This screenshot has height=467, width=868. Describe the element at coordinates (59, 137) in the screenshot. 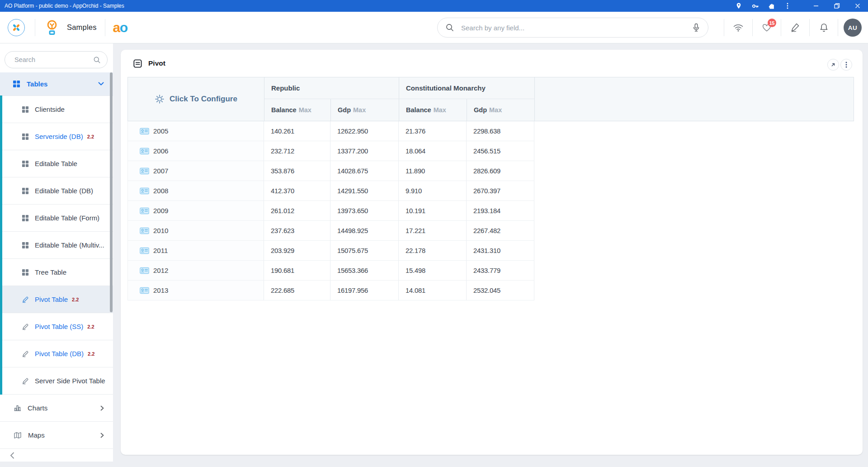

I see `sidebar-item-label: Serverside (DB)` at that location.